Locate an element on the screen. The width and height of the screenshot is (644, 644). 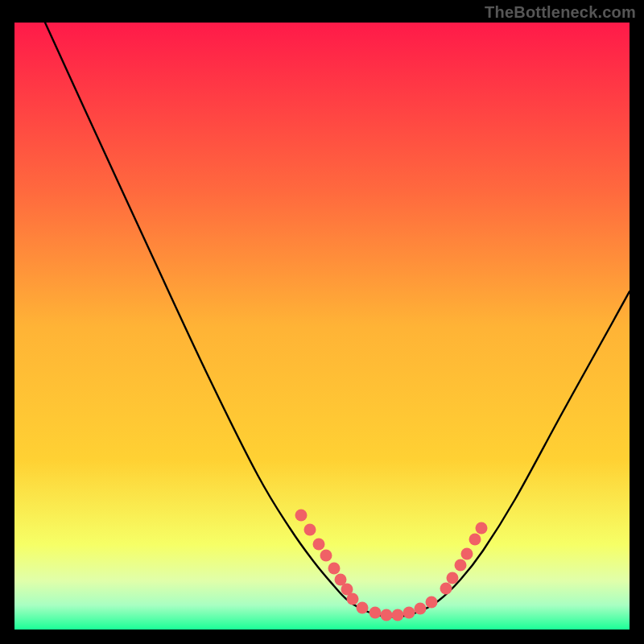
watermark-text: TheBottleneck.com is located at coordinates (560, 13).